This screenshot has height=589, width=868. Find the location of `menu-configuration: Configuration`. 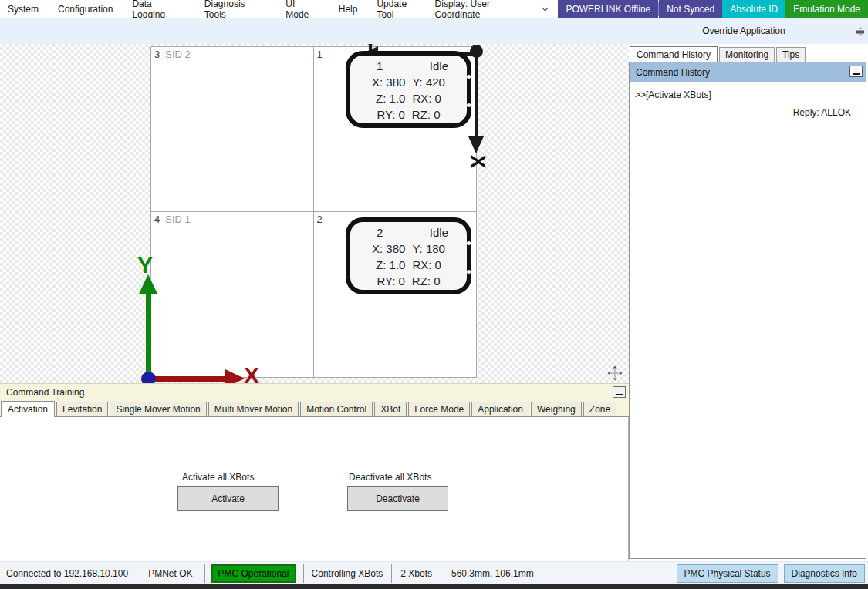

menu-configuration: Configuration is located at coordinates (85, 9).